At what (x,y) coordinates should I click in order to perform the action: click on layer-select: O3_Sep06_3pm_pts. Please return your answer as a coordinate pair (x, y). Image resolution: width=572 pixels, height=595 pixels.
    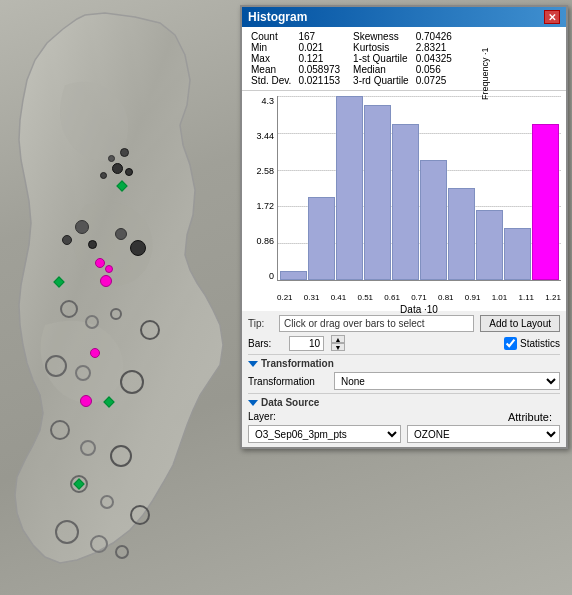
    Looking at the image, I should click on (324, 434).